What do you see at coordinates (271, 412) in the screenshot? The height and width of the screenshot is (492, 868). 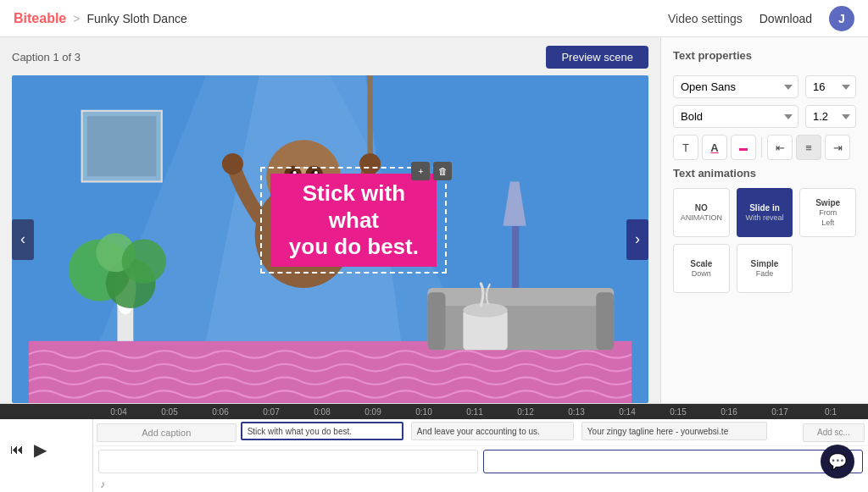 I see `tick-3: 0:07` at bounding box center [271, 412].